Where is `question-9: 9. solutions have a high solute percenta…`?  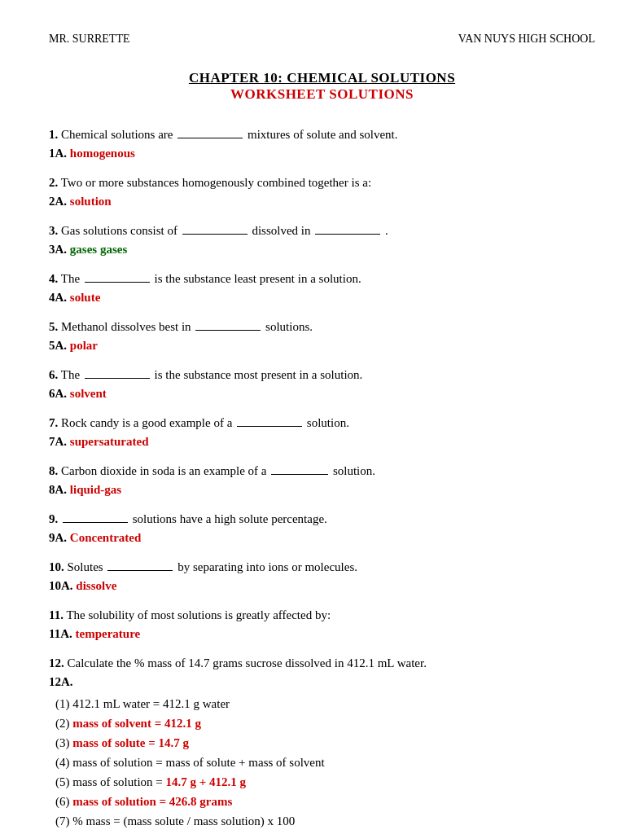 question-9: 9. solutions have a high solute percenta… is located at coordinates (322, 528).